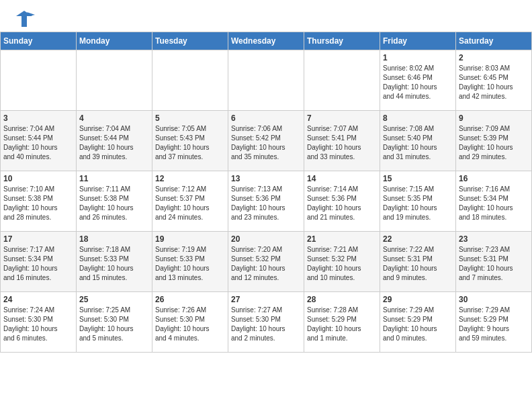  What do you see at coordinates (494, 322) in the screenshot?
I see `calendar-cell: 30Sunrise: 7:29 AM Sunset: 5:29 PM Dayli…` at bounding box center [494, 322].